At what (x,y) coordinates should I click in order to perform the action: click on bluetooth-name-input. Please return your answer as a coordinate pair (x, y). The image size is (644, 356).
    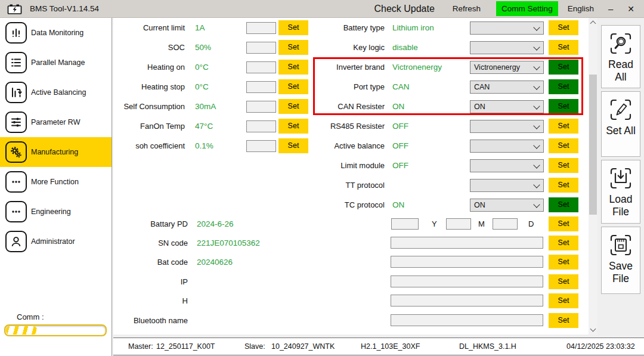
    Looking at the image, I should click on (467, 320).